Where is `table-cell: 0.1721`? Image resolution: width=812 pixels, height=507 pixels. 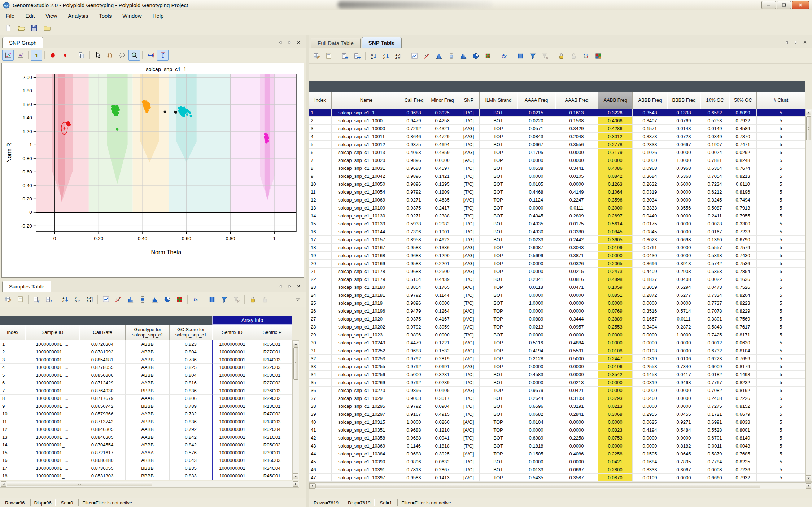
table-cell: 0.1721 is located at coordinates (715, 414).